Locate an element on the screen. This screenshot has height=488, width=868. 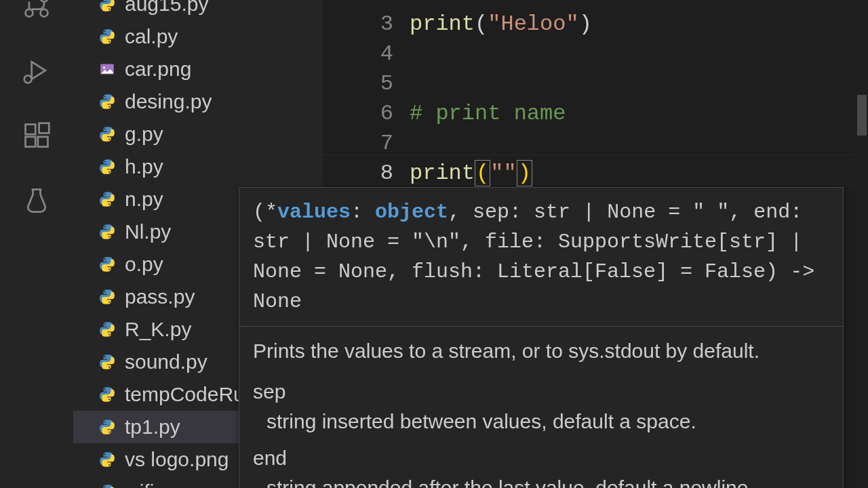
active-parameter-type: object is located at coordinates (412, 212).